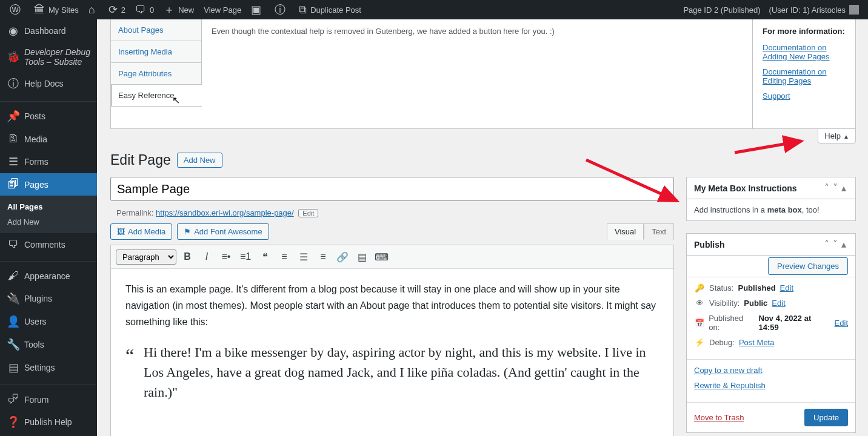  Describe the element at coordinates (787, 288) in the screenshot. I see `status-edit-link: Edit` at that location.